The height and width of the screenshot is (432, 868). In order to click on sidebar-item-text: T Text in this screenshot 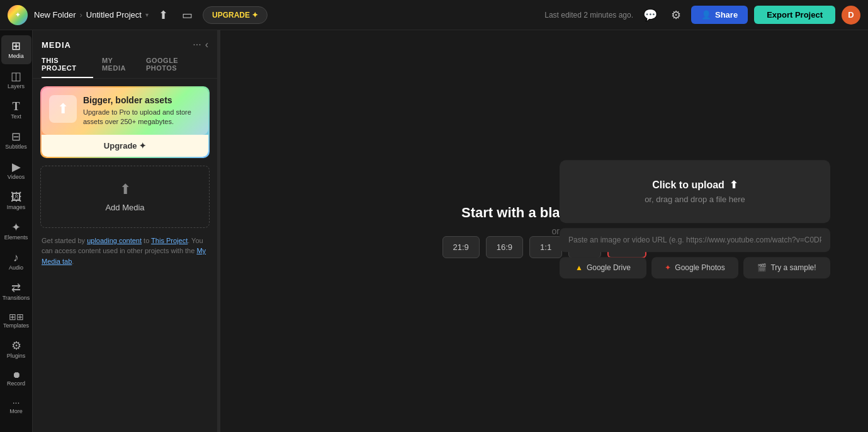, I will do `click(16, 110)`.